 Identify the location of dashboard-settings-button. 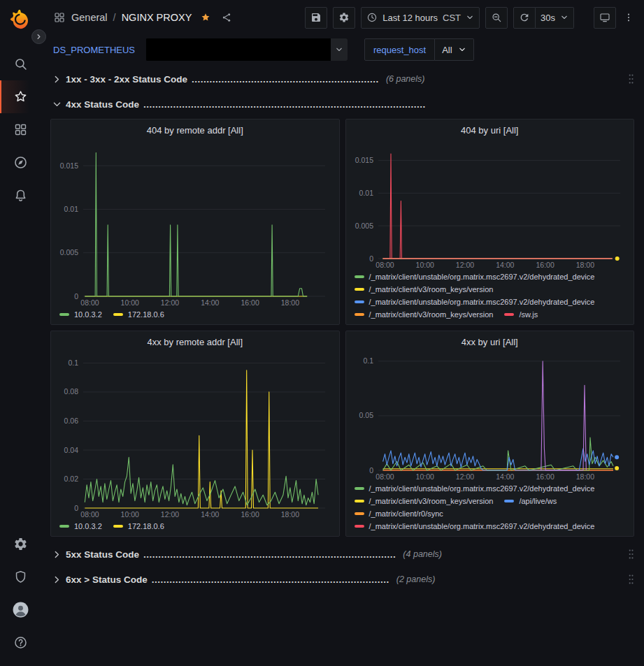
(344, 18).